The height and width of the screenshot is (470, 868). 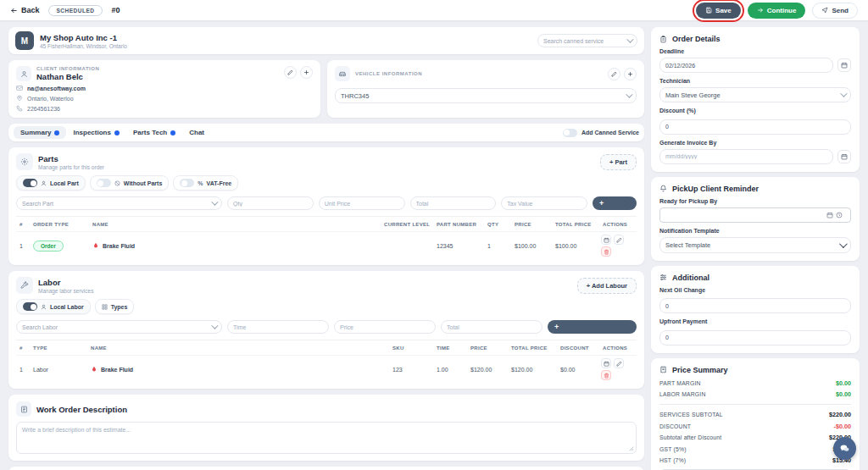 What do you see at coordinates (844, 65) in the screenshot?
I see `deadline-calendar-button` at bounding box center [844, 65].